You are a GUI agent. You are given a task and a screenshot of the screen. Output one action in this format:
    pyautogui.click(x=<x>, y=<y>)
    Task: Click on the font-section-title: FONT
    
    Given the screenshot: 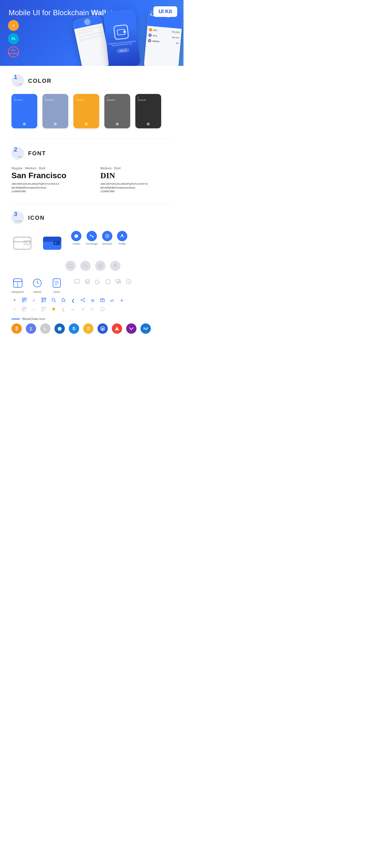 What is the action you would take?
    pyautogui.click(x=37, y=153)
    